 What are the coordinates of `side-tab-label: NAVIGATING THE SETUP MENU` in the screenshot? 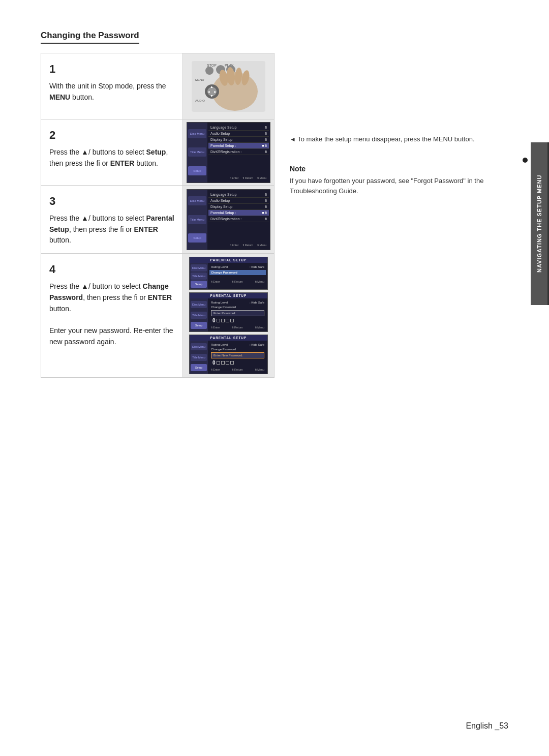 It's located at (539, 224).